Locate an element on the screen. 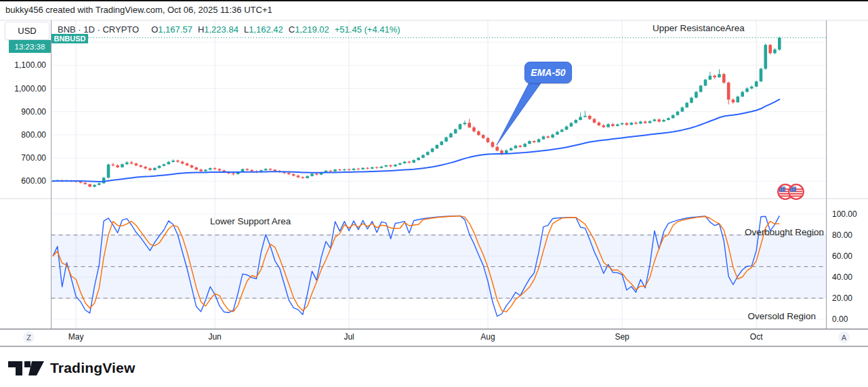 The height and width of the screenshot is (387, 868). oscillator-tick-label: 100.00 is located at coordinates (844, 214).